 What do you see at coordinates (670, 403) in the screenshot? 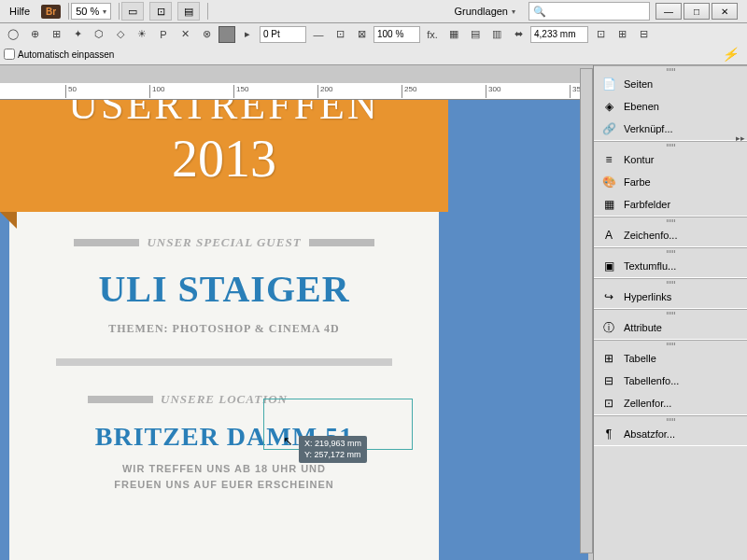
I see `panel-item: ⊡Zellenfor...` at bounding box center [670, 403].